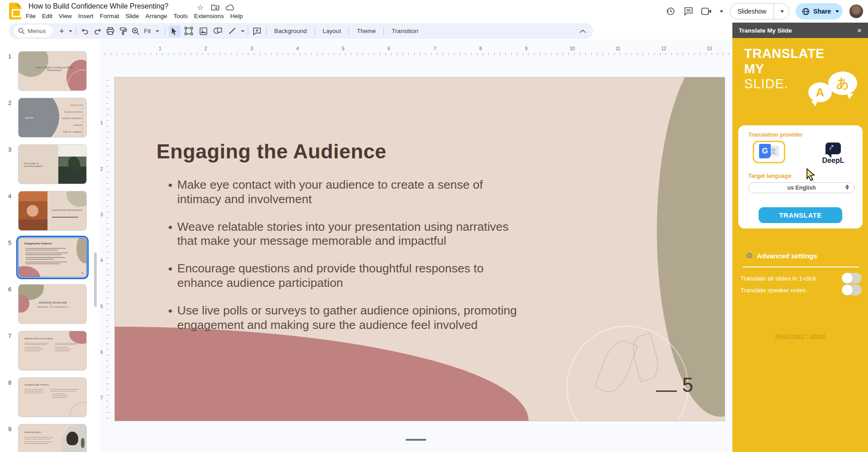  What do you see at coordinates (800, 237) in the screenshot?
I see `translate-my-slide-panel: Translate My Slide × TRANSLATE MY SLIDE.…` at bounding box center [800, 237].